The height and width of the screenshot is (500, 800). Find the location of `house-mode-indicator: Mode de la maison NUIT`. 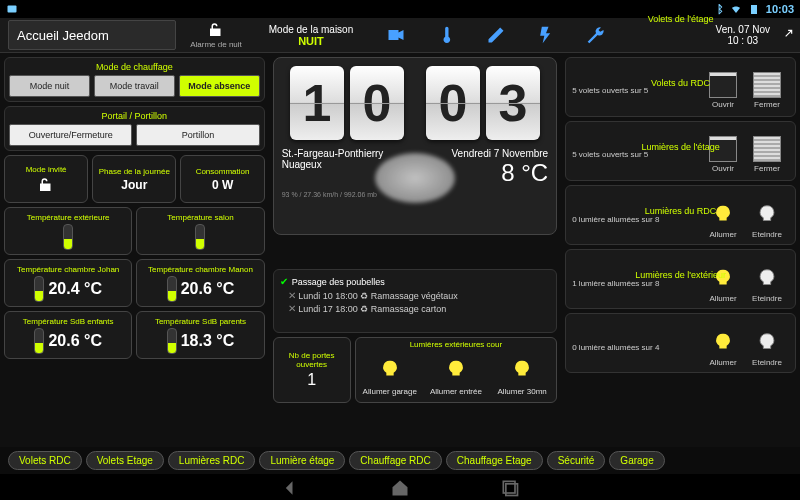

house-mode-indicator: Mode de la maison NUIT is located at coordinates (311, 36).